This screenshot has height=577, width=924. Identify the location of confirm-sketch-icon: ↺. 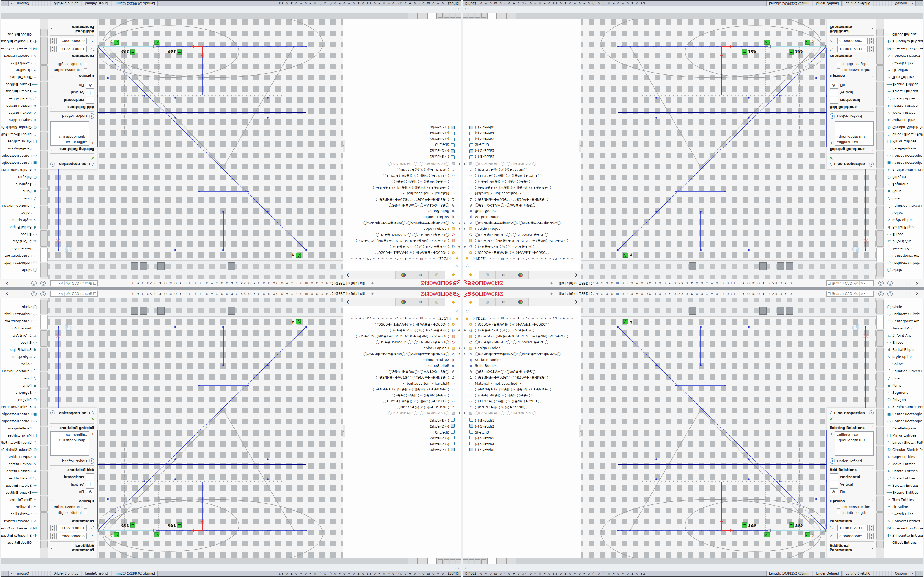
(69, 328).